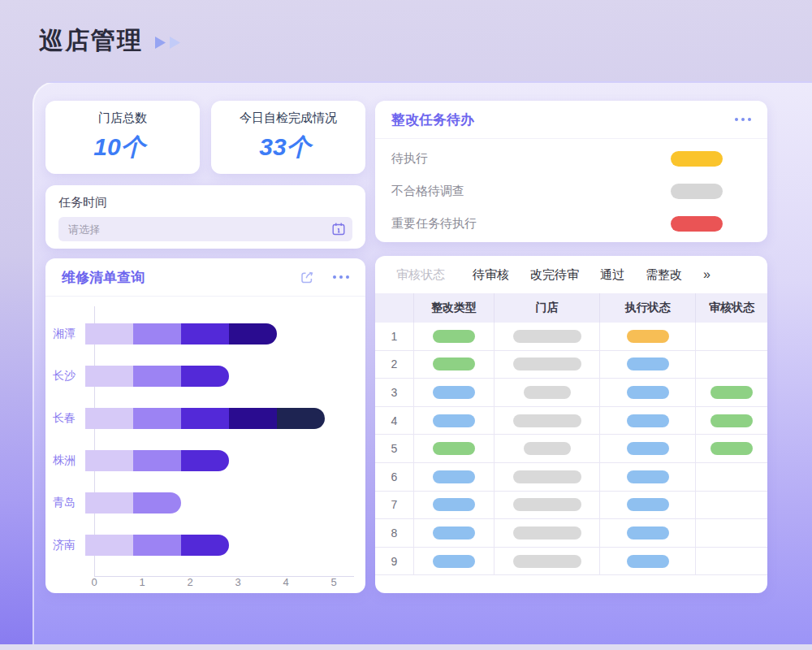 The image size is (812, 650). Describe the element at coordinates (732, 308) in the screenshot. I see `table-header-cell: 审核状态` at that location.